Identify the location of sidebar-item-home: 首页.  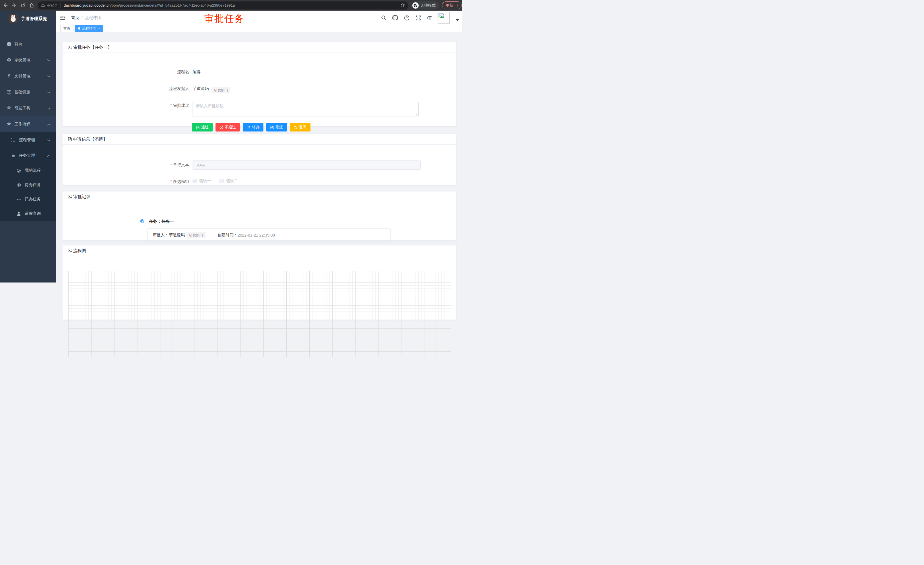
(28, 44).